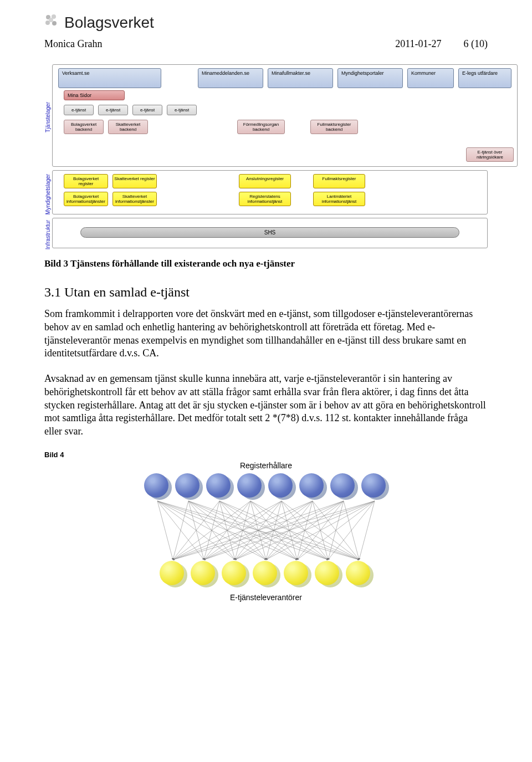 This screenshot has width=532, height=762. What do you see at coordinates (476, 44) in the screenshot?
I see `page-number: 6 (10)` at bounding box center [476, 44].